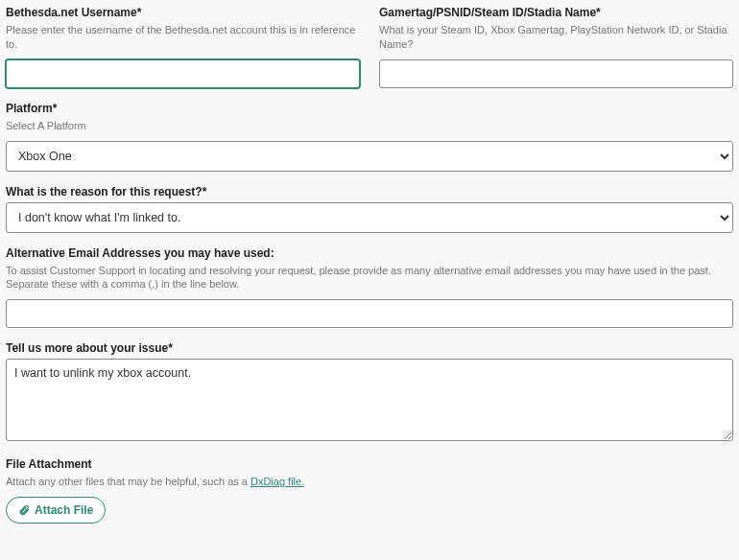 The image size is (739, 560). Describe the element at coordinates (129, 481) in the screenshot. I see `file-attachment-hint-prefix: Attach any other files that may be helpf…` at that location.